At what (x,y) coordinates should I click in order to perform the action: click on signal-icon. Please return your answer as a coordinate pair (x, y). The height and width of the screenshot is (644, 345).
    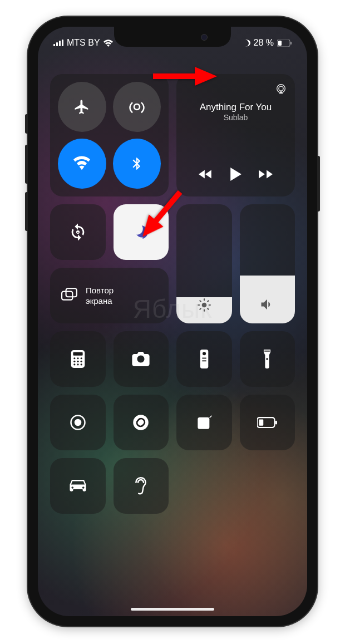
    Looking at the image, I should click on (58, 43).